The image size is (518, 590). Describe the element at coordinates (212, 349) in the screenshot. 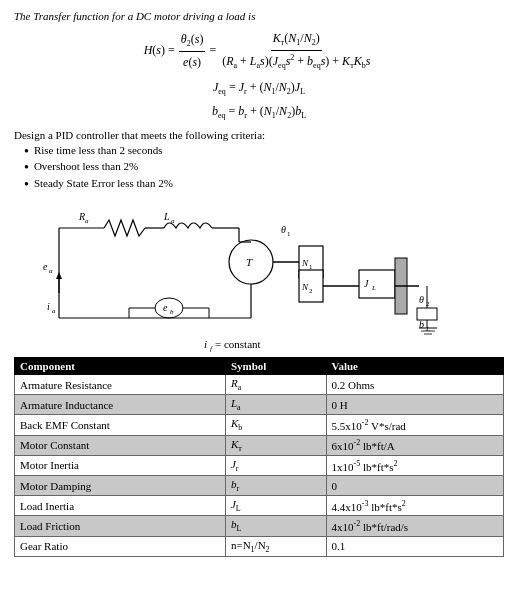

I see `svg-text: f` at that location.